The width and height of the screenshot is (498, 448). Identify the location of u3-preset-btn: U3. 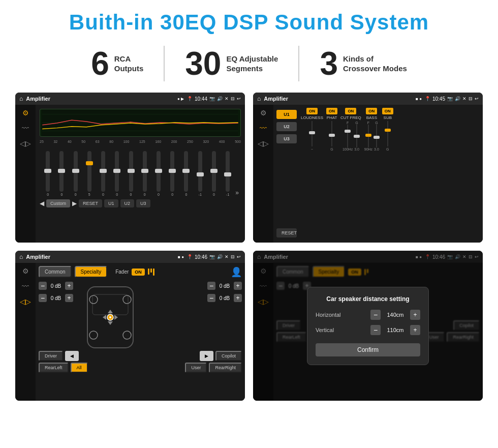
(287, 139).